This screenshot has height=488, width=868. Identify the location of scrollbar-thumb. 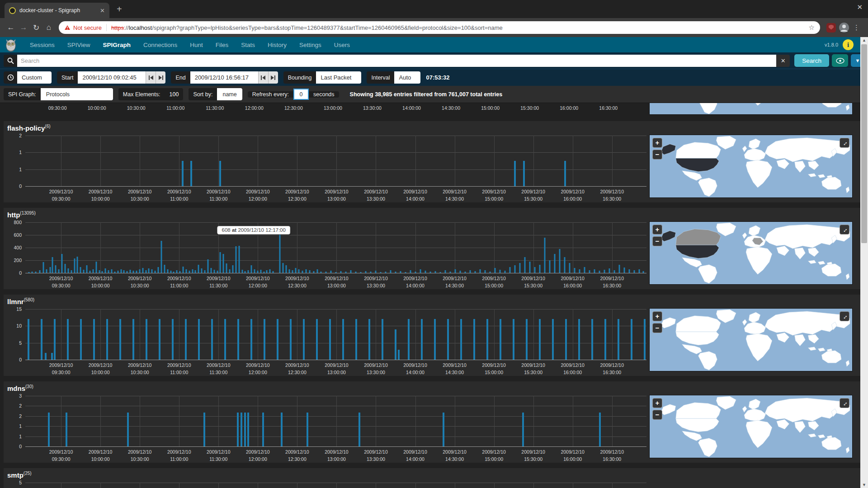
(864, 144).